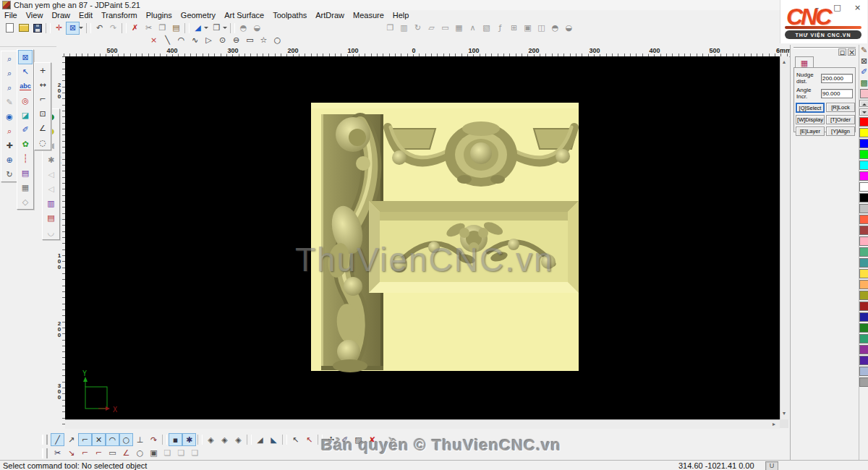 Image resolution: width=868 pixels, height=470 pixels. What do you see at coordinates (422, 424) in the screenshot?
I see `horizontal-scrollbar: ▸` at bounding box center [422, 424].